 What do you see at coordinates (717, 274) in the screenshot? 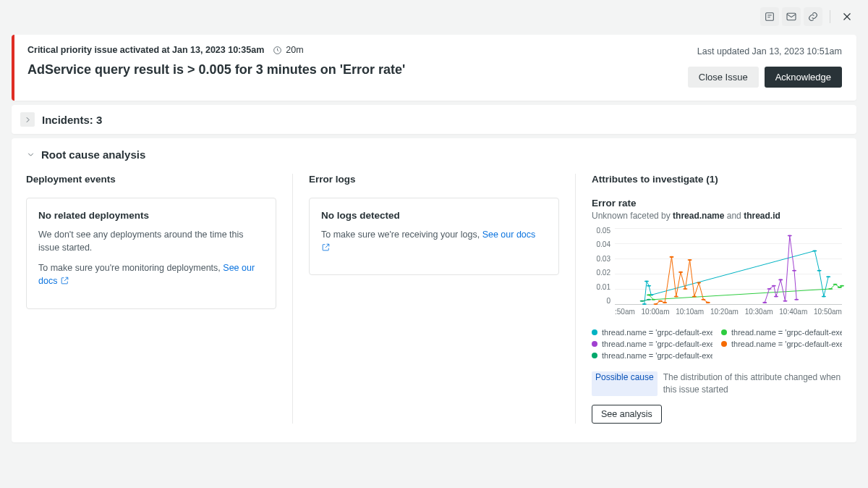
I see `error-rate-chart: 0.050.040.030.020.010 :50am10:00am10:10a…` at bounding box center [717, 274].